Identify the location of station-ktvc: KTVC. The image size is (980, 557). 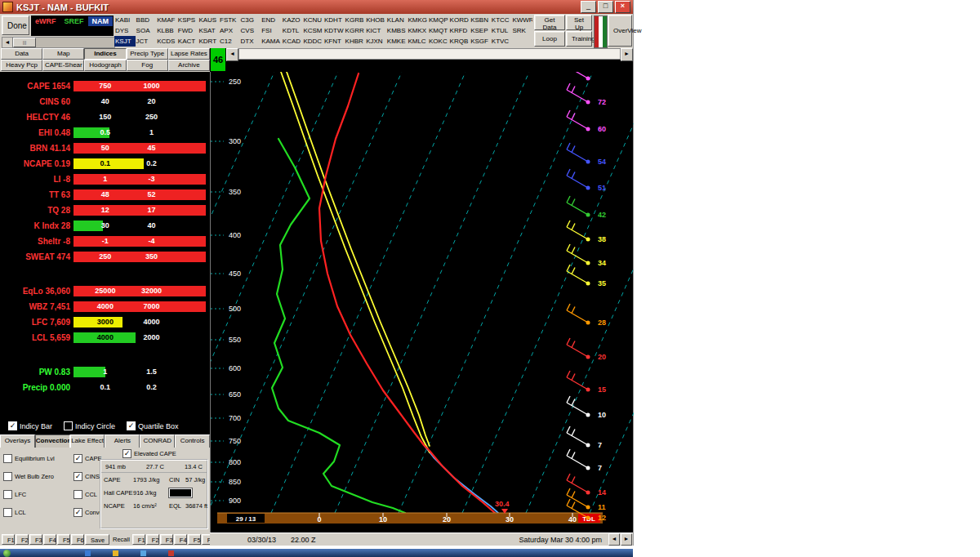
(501, 41).